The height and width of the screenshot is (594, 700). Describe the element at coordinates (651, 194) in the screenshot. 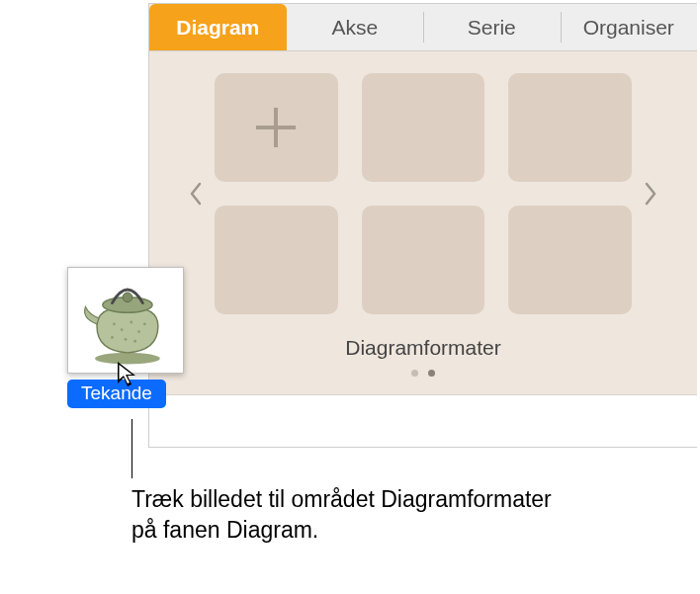

I see `chevron-right-icon` at that location.